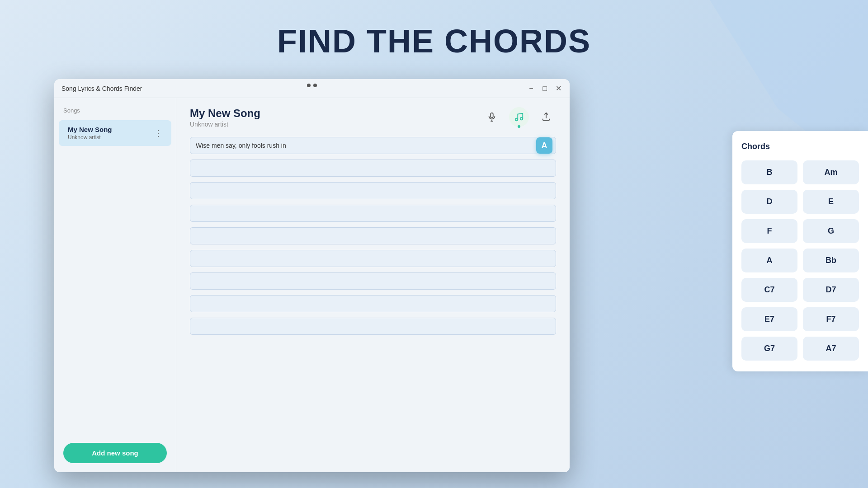 This screenshot has height=488, width=868. What do you see at coordinates (831, 231) in the screenshot?
I see `chord-btn-g: G` at bounding box center [831, 231].